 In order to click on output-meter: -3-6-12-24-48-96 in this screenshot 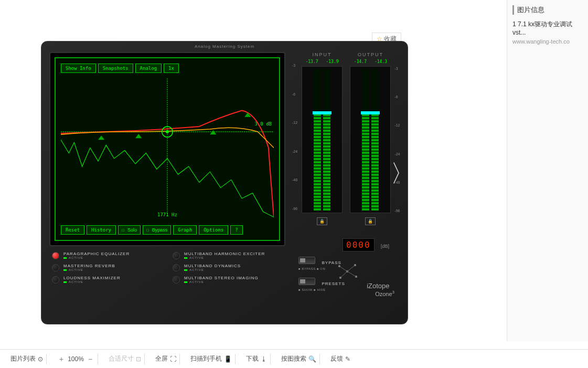, I will do `click(370, 140)`.